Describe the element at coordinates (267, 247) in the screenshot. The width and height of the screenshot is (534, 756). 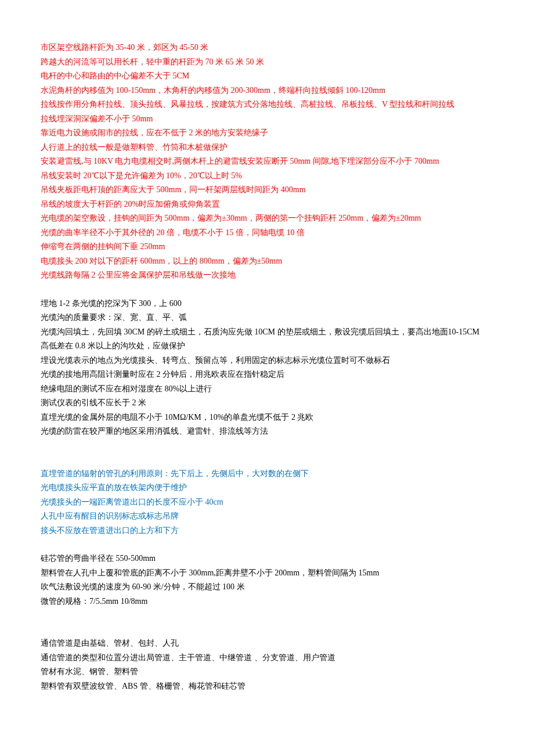
I see `text-line: 伸缩弯在两侧的挂钩间下垂 250mm` at that location.